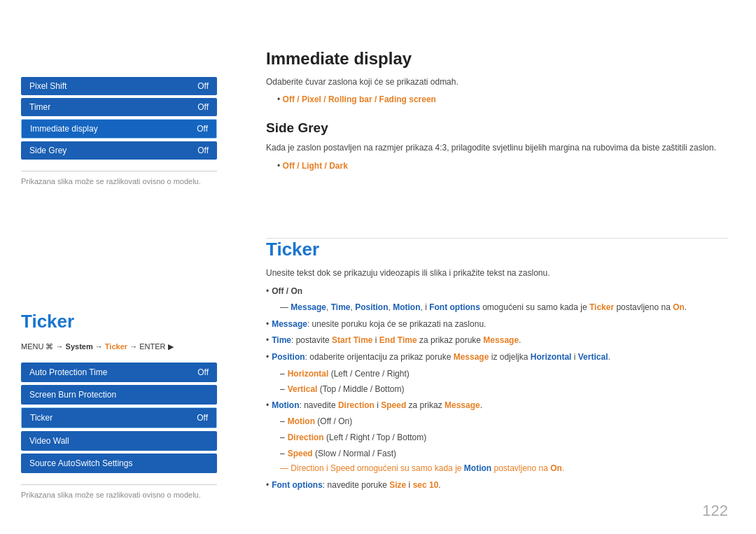 Image resolution: width=756 pixels, height=534 pixels. What do you see at coordinates (119, 86) in the screenshot?
I see `menu-item-pixel-shift: Pixel Shift Off` at bounding box center [119, 86].